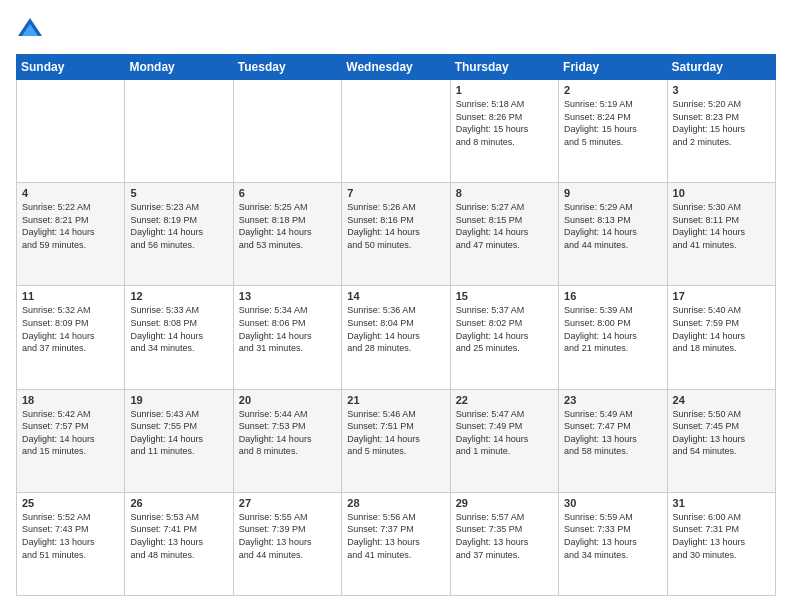 The image size is (792, 612). I want to click on day-info: Sunrise: 5:27 AM Sunset: 8:15 PM Dayligh…, so click(504, 226).